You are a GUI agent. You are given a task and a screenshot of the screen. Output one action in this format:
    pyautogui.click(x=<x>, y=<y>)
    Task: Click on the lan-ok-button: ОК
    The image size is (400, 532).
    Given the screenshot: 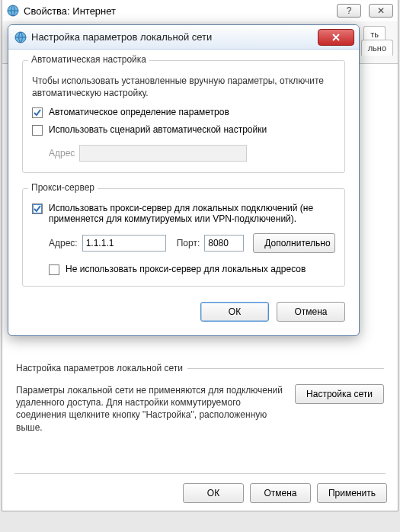 What is the action you would take?
    pyautogui.click(x=235, y=312)
    